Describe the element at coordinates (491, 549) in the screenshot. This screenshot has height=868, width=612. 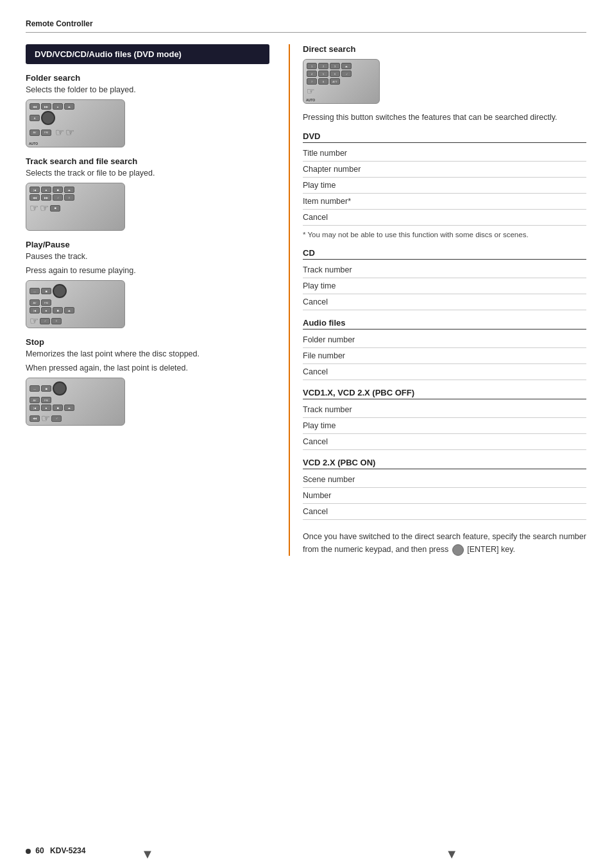
I see `bottom-note-end: [ENTER] key.` at that location.